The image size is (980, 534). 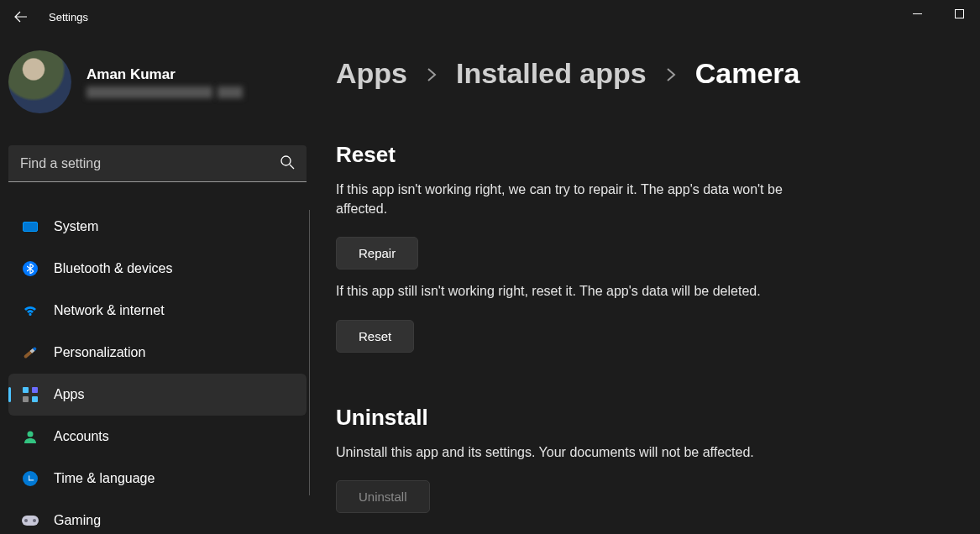 I want to click on profile-email-hidden, so click(x=165, y=92).